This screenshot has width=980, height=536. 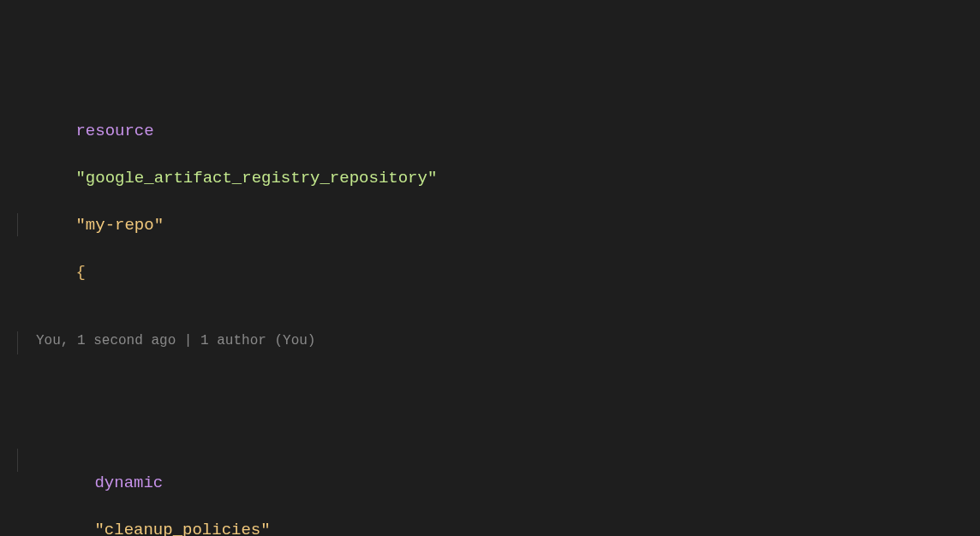 I want to click on keyword-dynamic: dynamic, so click(x=128, y=483).